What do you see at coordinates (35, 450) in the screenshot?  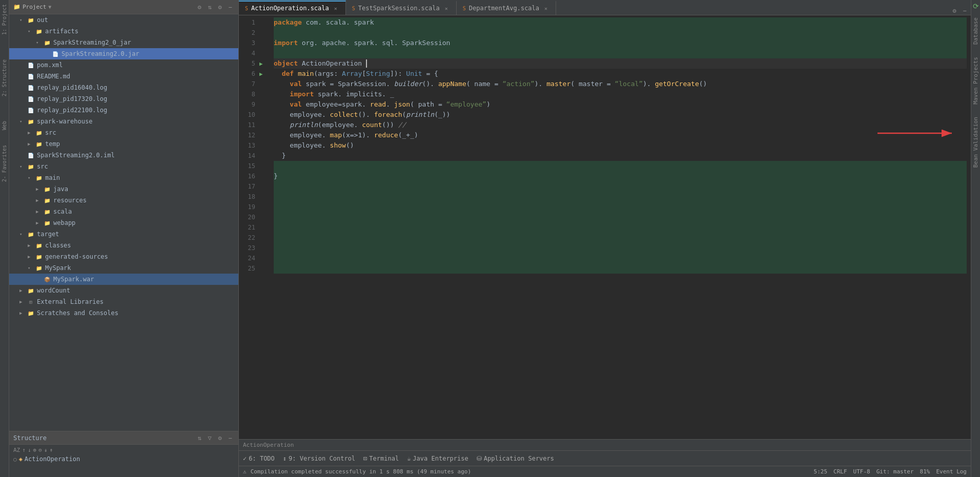 I see `struct-expand-icon: ⊕` at bounding box center [35, 450].